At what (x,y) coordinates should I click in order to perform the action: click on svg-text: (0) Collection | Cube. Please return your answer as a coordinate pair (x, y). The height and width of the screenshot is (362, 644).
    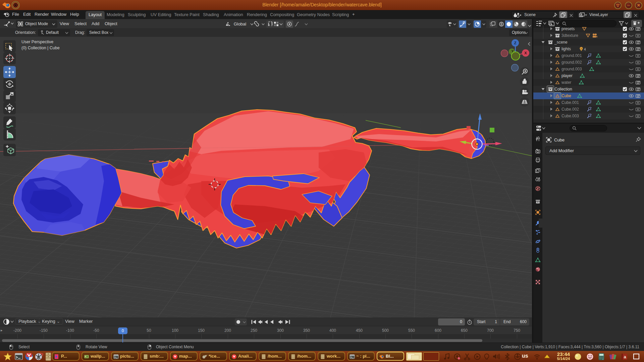
    Looking at the image, I should click on (41, 48).